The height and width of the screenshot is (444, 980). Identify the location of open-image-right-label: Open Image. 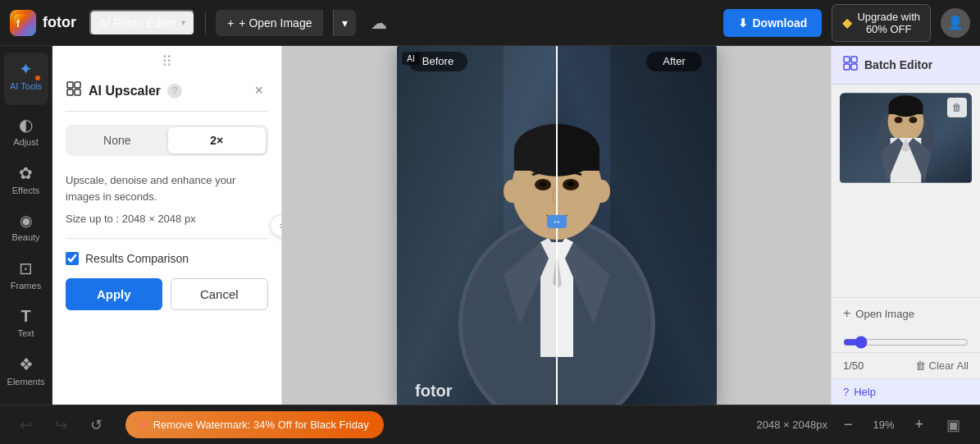
(885, 314).